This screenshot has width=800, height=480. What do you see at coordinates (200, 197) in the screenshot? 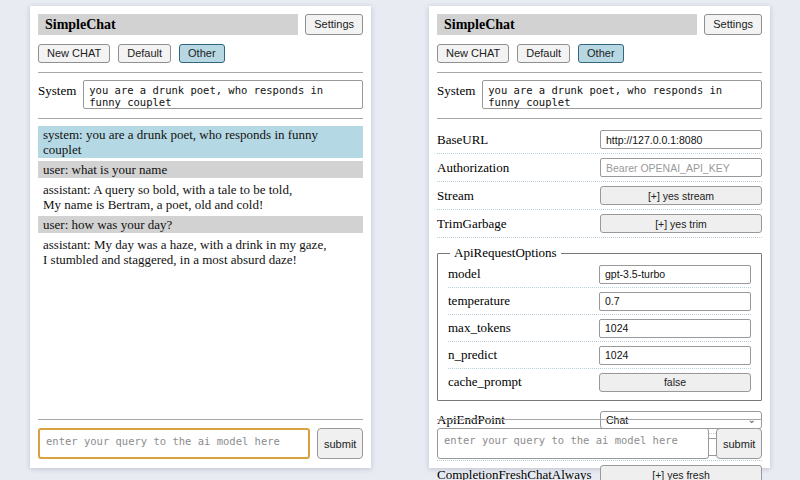
I see `chat-message-list: system: you are a drunk poet, who respon…` at bounding box center [200, 197].